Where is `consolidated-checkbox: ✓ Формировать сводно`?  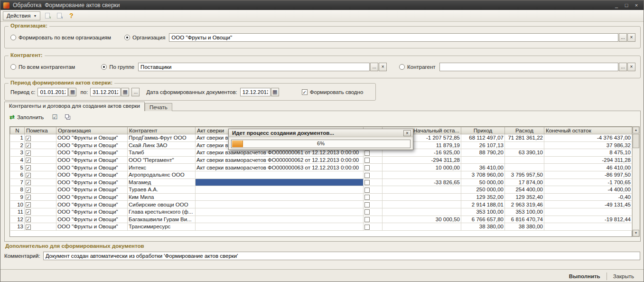 consolidated-checkbox: ✓ Формировать сводно is located at coordinates (333, 92).